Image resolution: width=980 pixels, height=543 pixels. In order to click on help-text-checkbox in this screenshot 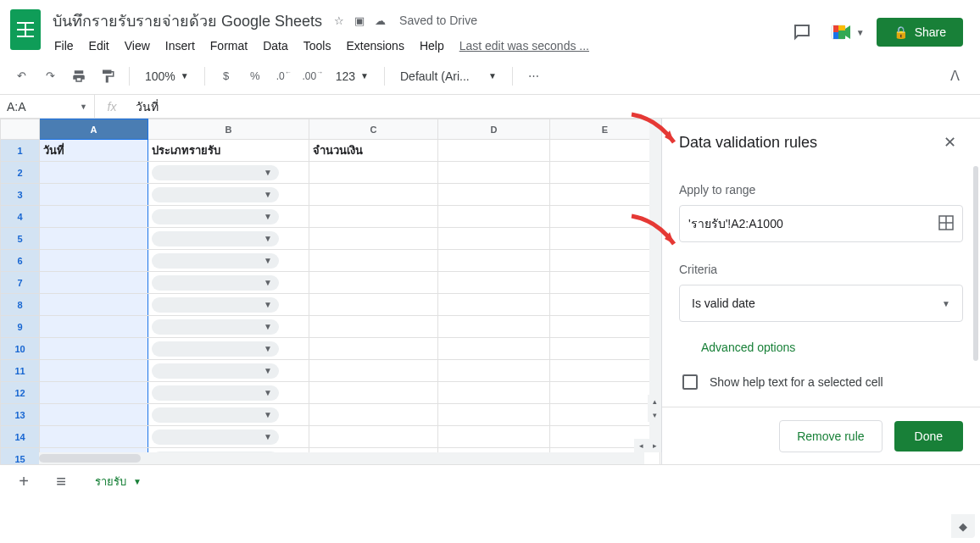, I will do `click(690, 382)`.